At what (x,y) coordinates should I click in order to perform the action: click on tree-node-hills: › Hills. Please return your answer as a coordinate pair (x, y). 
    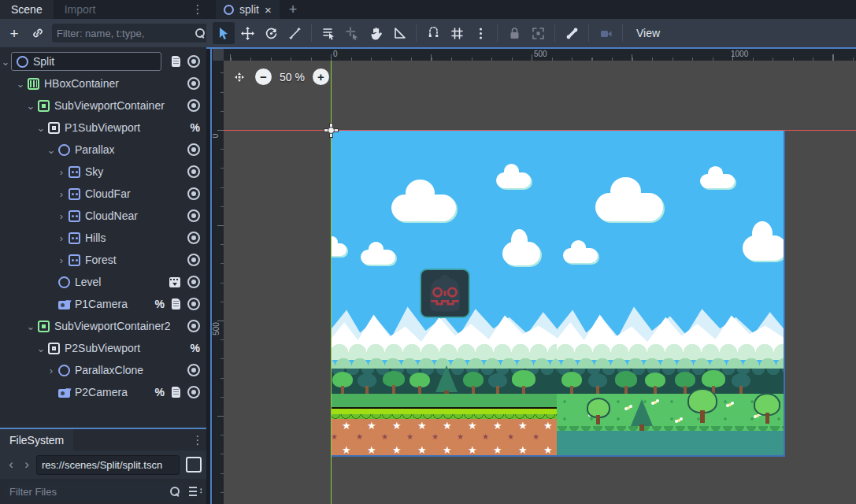
    Looking at the image, I should click on (103, 238).